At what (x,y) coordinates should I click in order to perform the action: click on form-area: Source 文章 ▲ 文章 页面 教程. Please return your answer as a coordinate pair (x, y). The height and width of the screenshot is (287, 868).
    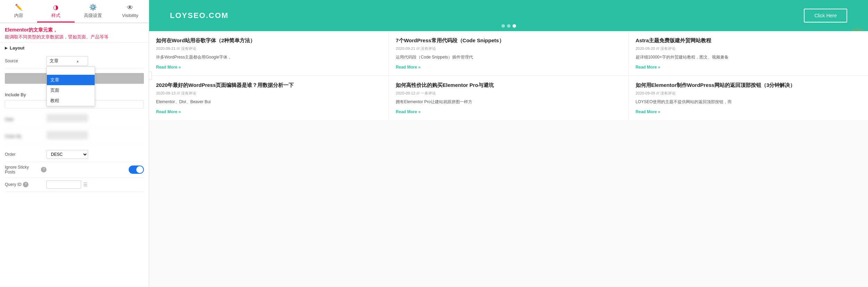
    Looking at the image, I should click on (74, 81).